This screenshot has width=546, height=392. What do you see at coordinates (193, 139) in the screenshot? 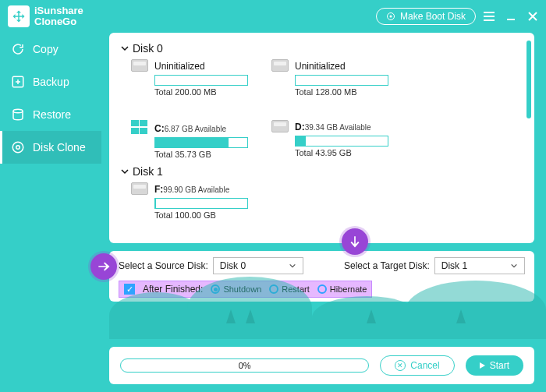
I see `partition: C:6.87 GB Available Total 35.73 GB` at bounding box center [193, 139].